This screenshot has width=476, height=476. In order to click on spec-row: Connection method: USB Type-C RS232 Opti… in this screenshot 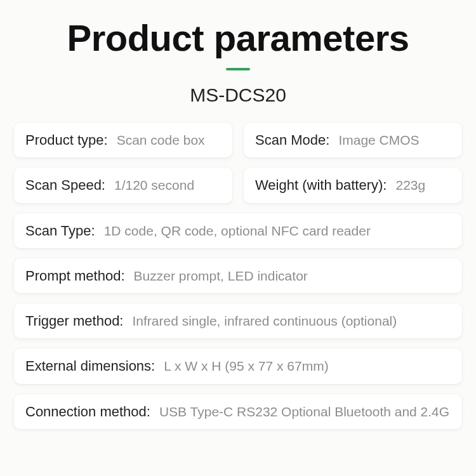, I will do `click(238, 411)`.